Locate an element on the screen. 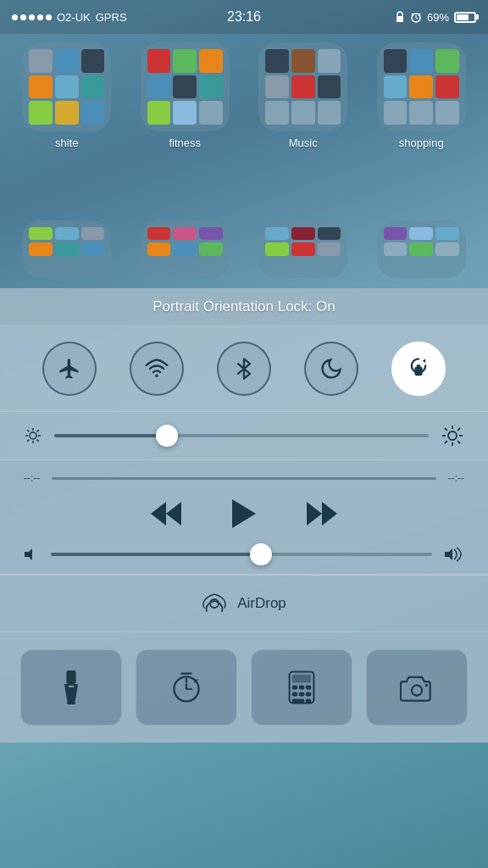  do-not-disturb-button is located at coordinates (331, 369).